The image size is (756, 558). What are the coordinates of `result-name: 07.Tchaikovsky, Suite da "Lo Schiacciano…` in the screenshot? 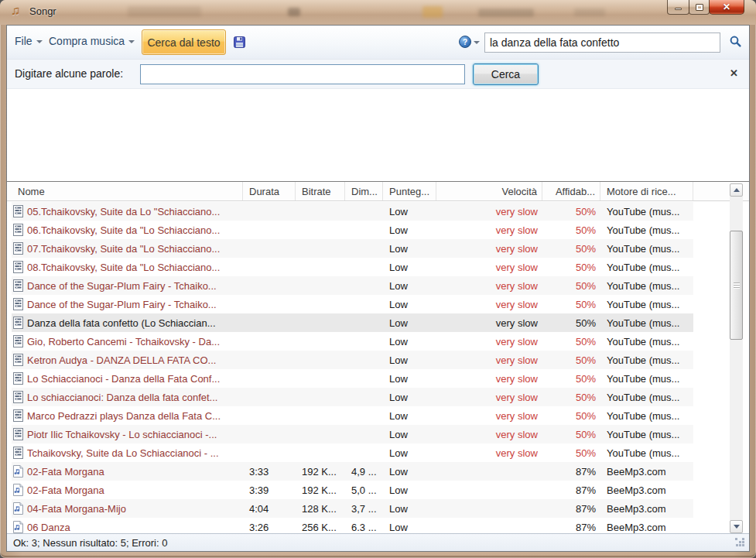 It's located at (124, 249).